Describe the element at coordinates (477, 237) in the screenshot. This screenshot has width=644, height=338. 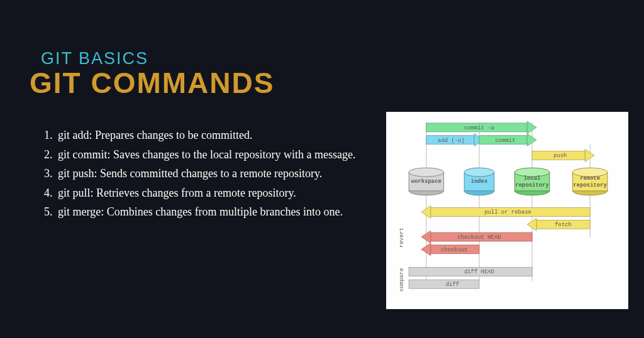
I see `arrow-checkout-head: checkout HEAD` at that location.